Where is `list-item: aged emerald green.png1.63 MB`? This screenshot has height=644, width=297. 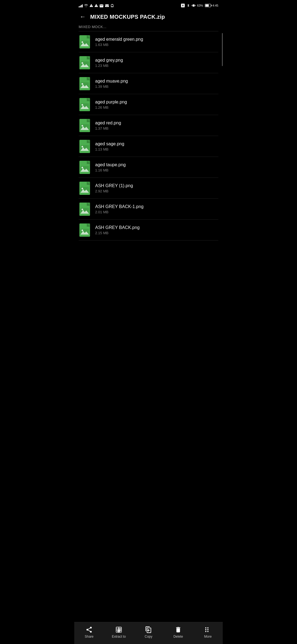
list-item: aged emerald green.png1.63 MB is located at coordinates (148, 42).